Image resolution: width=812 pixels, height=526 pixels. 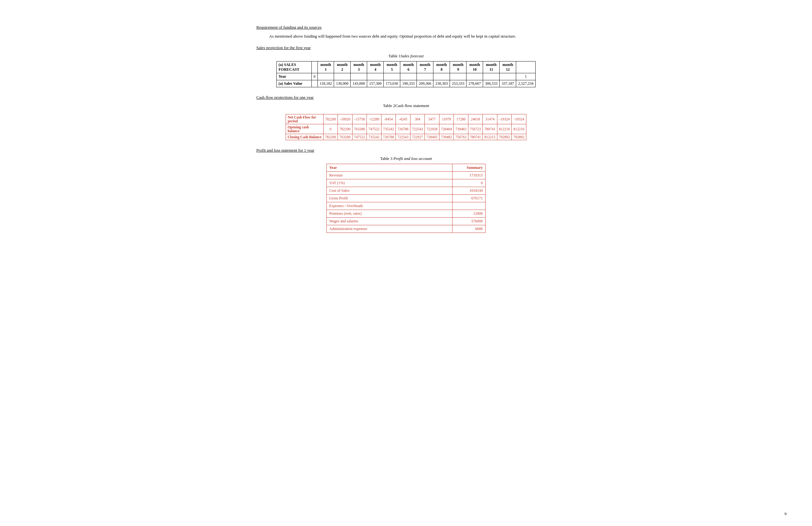 I want to click on cashflow-netcash-v5: -4245, so click(x=403, y=119).